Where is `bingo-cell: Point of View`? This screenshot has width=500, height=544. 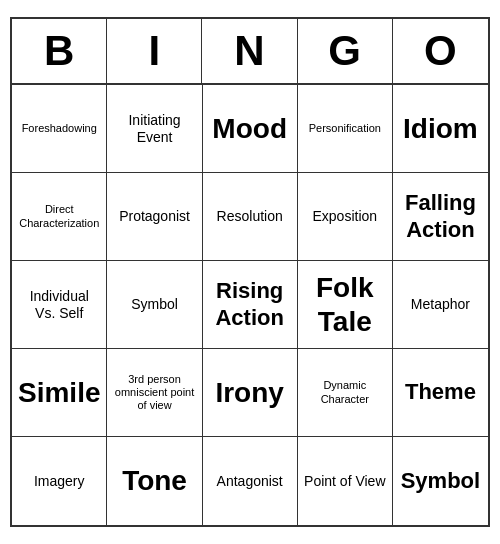 bingo-cell: Point of View is located at coordinates (346, 481).